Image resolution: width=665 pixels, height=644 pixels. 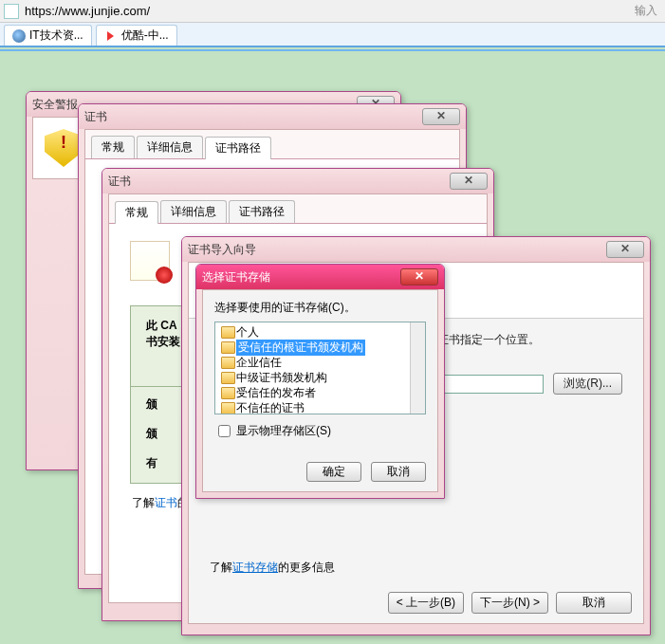 I want to click on show-physical-row: 显示物理存储区(S), so click(x=321, y=431).